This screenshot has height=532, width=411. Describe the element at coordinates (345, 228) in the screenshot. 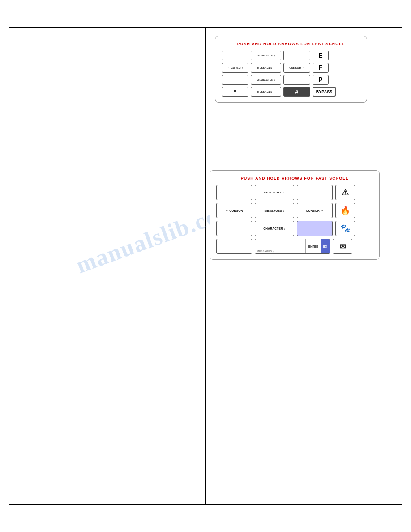

I see `panel2-police-icon: 🐾` at that location.